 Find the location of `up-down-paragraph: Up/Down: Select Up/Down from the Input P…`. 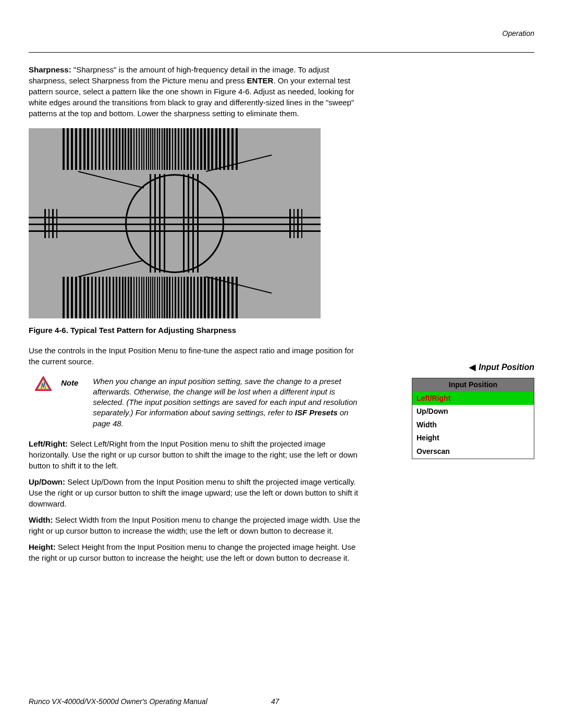

up-down-paragraph: Up/Down: Select Up/Down from the Input P… is located at coordinates (195, 493).